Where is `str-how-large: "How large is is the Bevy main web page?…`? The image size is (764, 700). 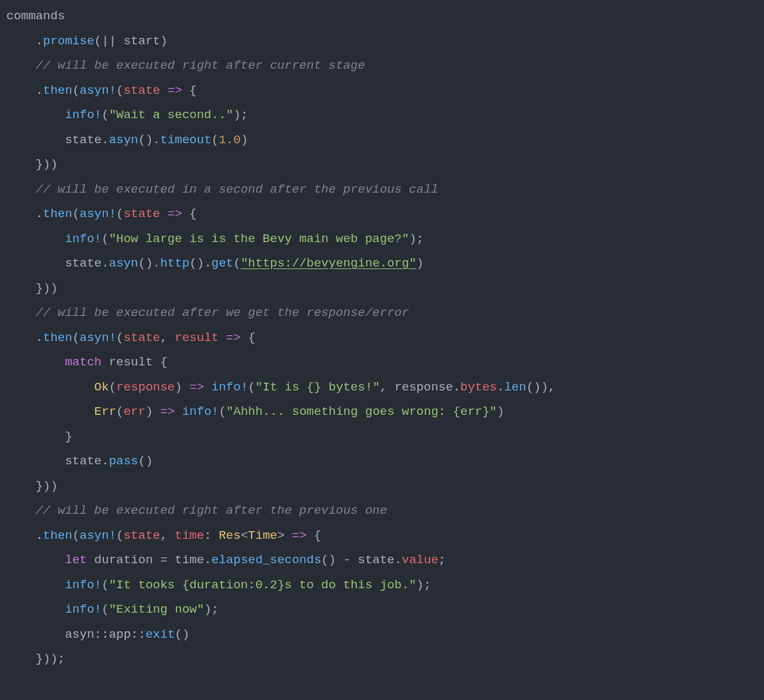 str-how-large: "How large is is the Bevy main web page?… is located at coordinates (259, 239).